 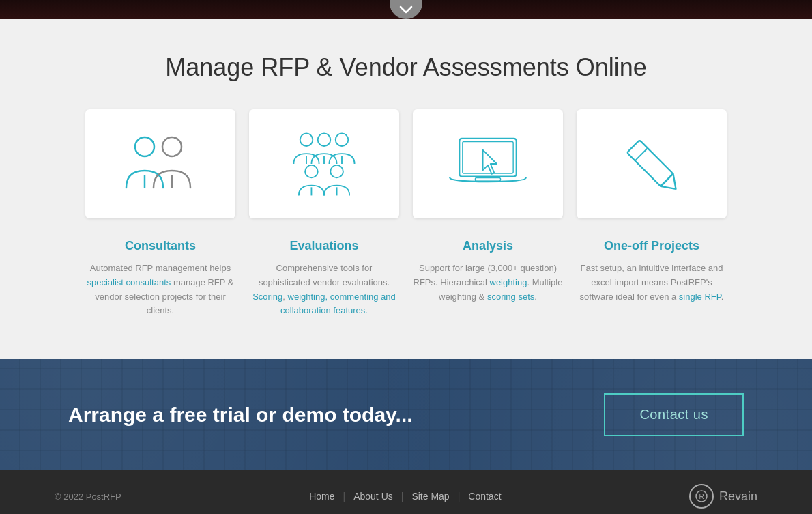 What do you see at coordinates (322, 496) in the screenshot?
I see `footer-nav-home: Home` at bounding box center [322, 496].